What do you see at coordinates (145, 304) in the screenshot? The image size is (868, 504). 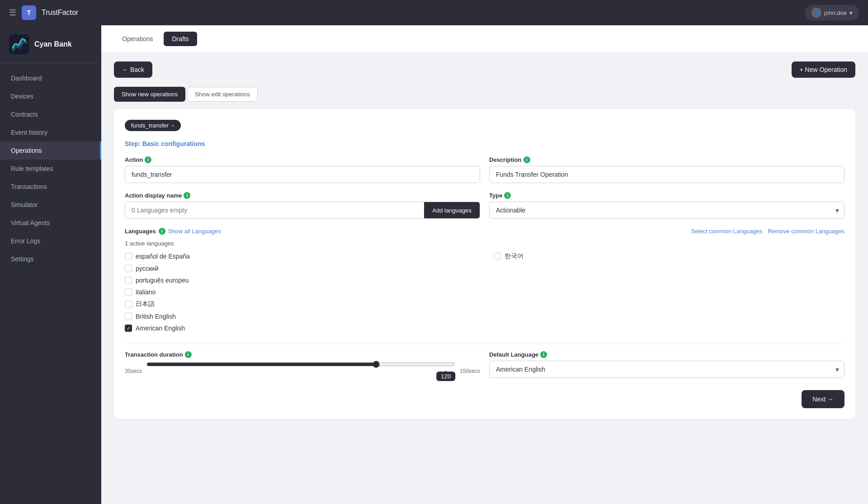 I see `lang-label-japanese: 日本語` at bounding box center [145, 304].